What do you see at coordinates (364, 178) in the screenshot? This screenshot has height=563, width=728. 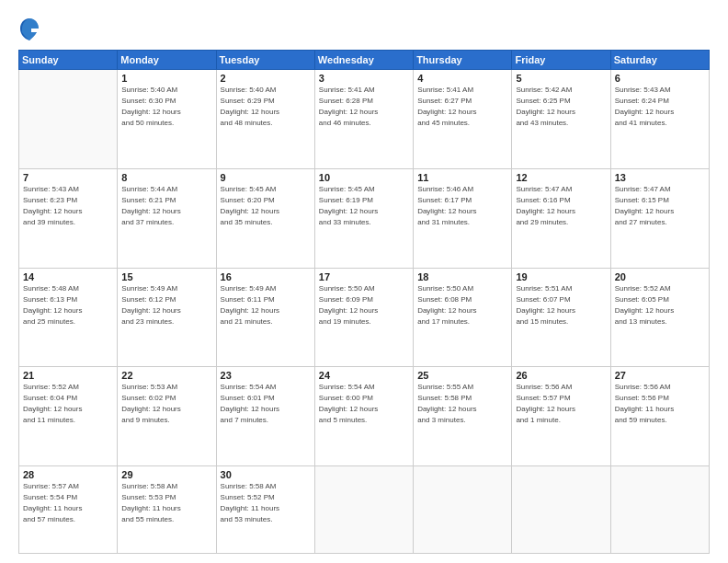 I see `day-number: 10` at bounding box center [364, 178].